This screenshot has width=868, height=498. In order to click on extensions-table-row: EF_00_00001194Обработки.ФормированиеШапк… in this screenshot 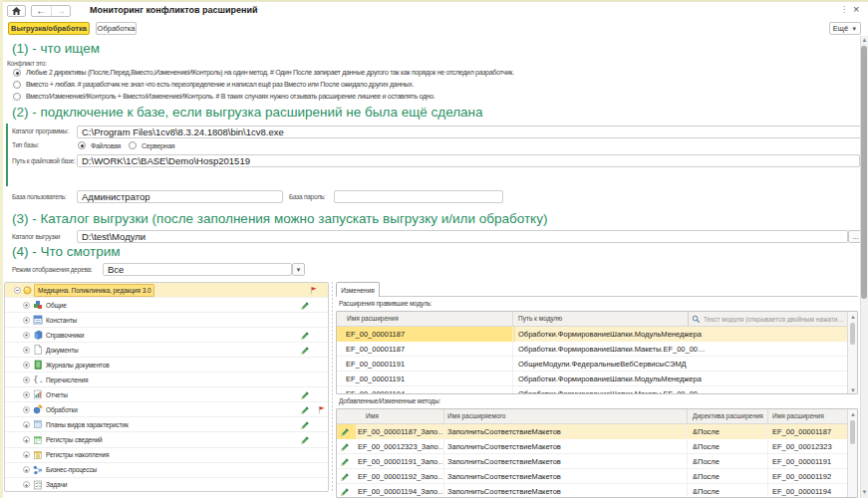, I will do `click(597, 390)`.